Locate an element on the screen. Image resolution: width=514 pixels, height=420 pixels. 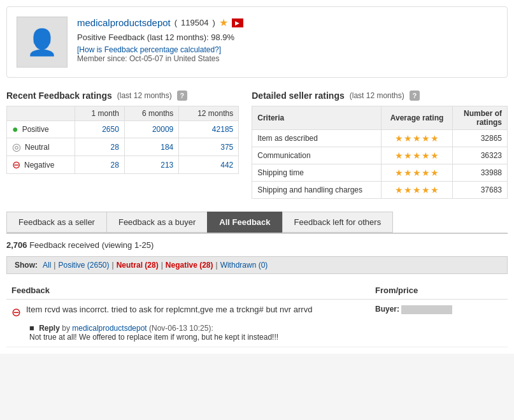
buyer-bar is located at coordinates (427, 310).